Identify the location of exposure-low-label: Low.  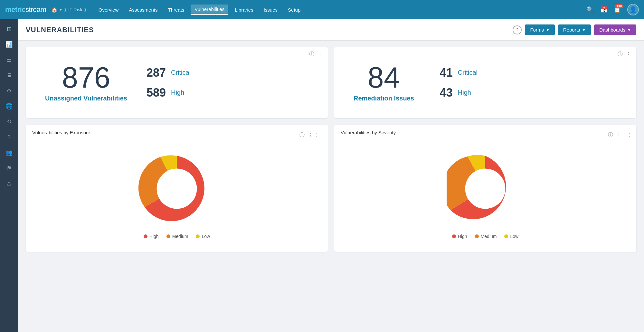
(206, 236).